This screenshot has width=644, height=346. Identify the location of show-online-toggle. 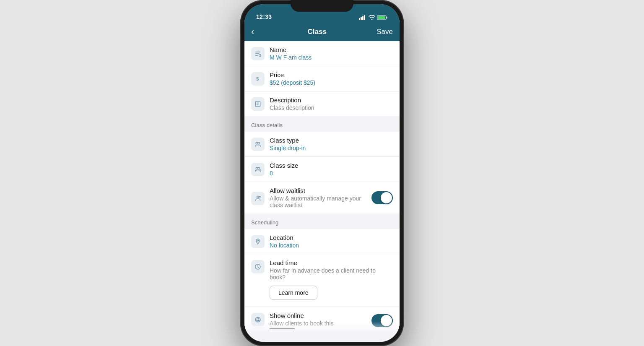
(382, 320).